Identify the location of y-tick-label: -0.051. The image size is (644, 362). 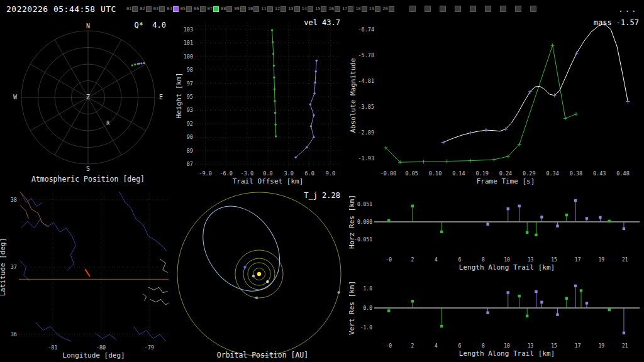
(364, 240).